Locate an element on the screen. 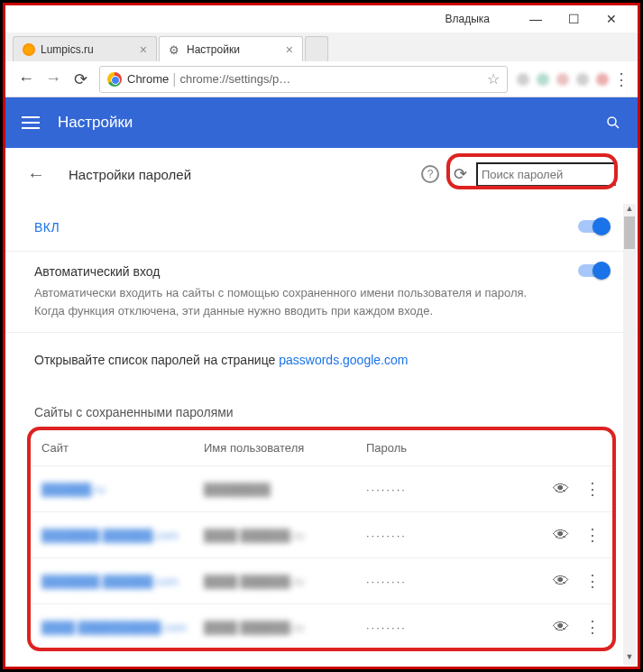  omnibox: Chrome | chrome://settings/p… ☆ is located at coordinates (303, 79).